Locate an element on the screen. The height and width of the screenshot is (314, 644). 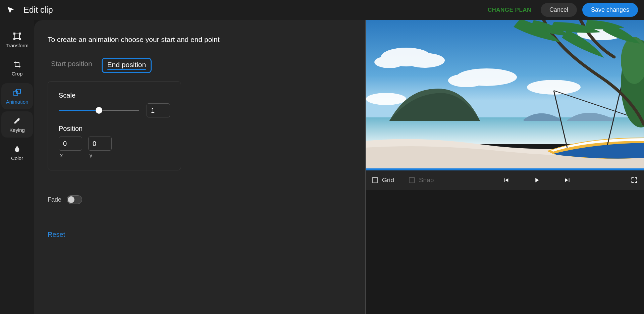
save-button: Save changes is located at coordinates (610, 10).